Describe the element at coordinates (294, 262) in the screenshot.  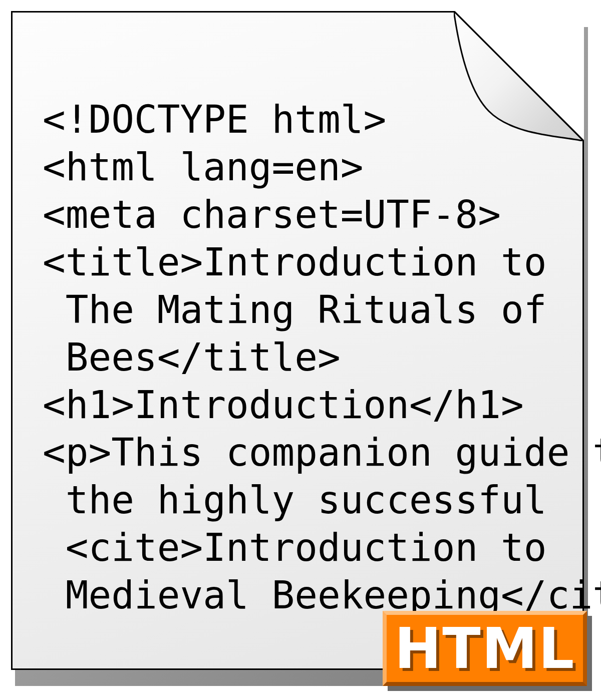
I see `code-line: <title>Introduction to` at that location.